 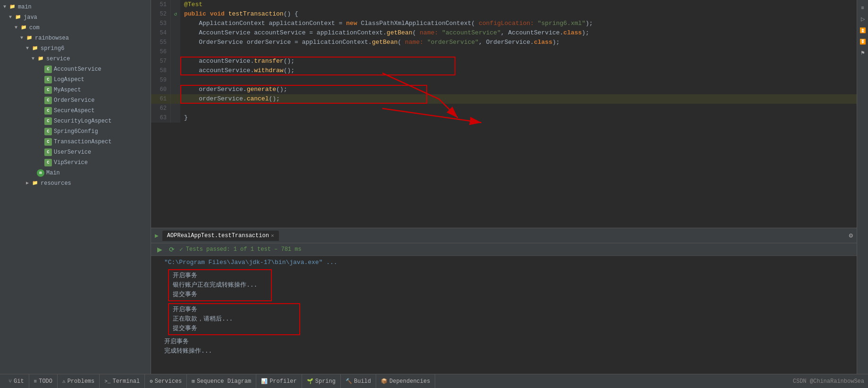 I want to click on status-tab-terminal: >_ Terminal, so click(x=122, y=381).